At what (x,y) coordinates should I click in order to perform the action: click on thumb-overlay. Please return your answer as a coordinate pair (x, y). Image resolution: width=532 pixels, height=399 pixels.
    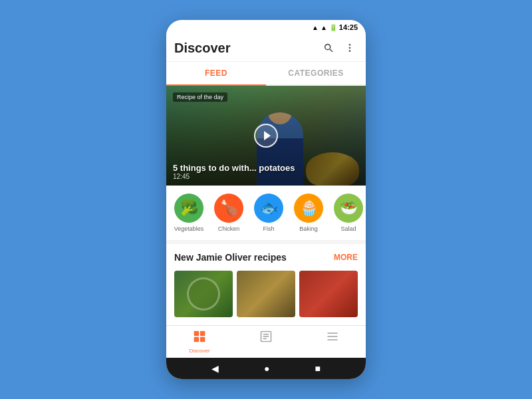
    Looking at the image, I should click on (203, 294).